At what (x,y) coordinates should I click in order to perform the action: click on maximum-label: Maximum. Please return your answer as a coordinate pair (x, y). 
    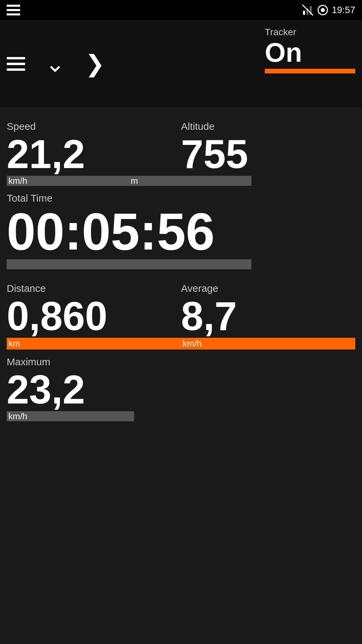
    Looking at the image, I should click on (181, 362).